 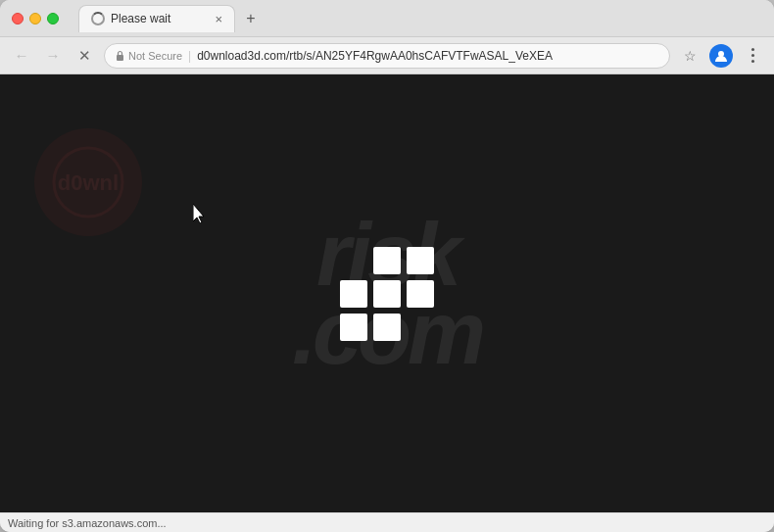 I want to click on svg-text: d0wnl, so click(x=88, y=182).